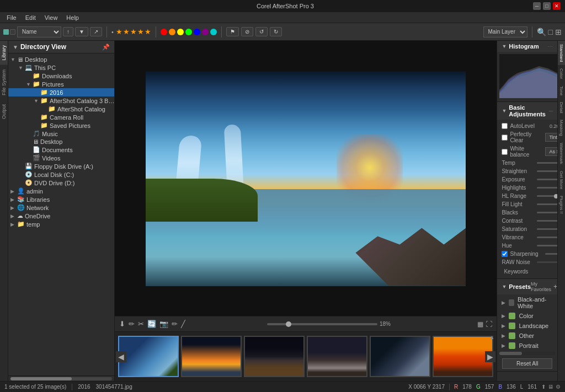 Image resolution: width=565 pixels, height=392 pixels. Describe the element at coordinates (31, 18) in the screenshot. I see `menu-item-edit: Edit` at that location.